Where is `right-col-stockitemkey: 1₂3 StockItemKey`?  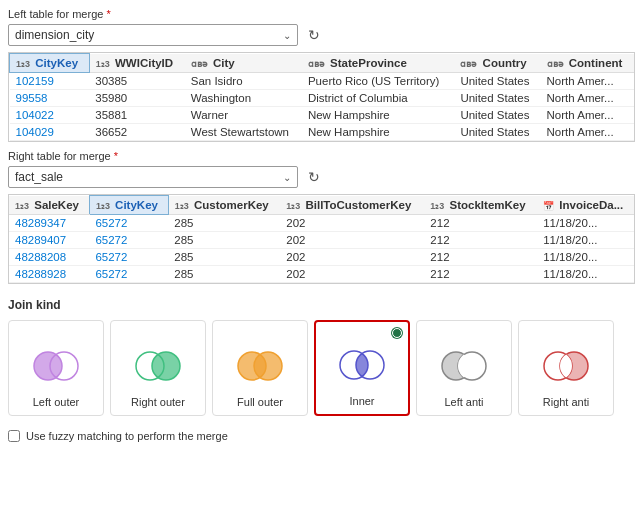 right-col-stockitemkey: 1₂3 StockItemKey is located at coordinates (480, 206).